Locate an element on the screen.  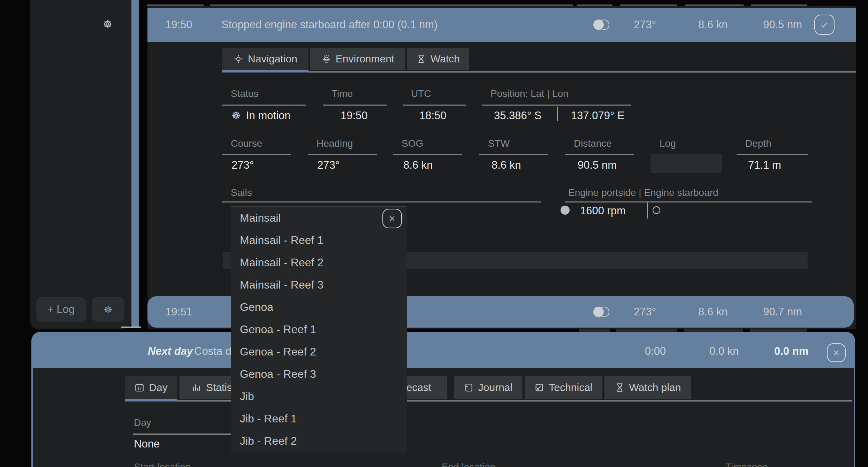
log-row-time: 19:50 is located at coordinates (179, 25).